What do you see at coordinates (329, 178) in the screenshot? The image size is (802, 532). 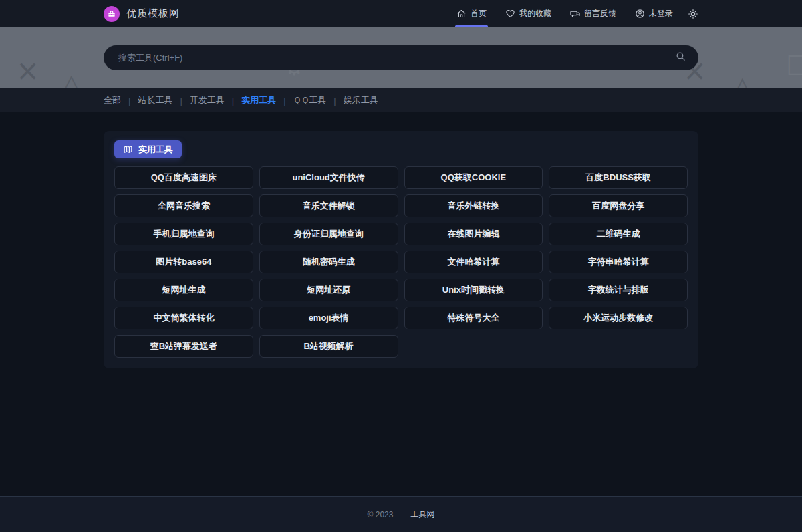 I see `tool-button-1: uniCloud文件快传` at bounding box center [329, 178].